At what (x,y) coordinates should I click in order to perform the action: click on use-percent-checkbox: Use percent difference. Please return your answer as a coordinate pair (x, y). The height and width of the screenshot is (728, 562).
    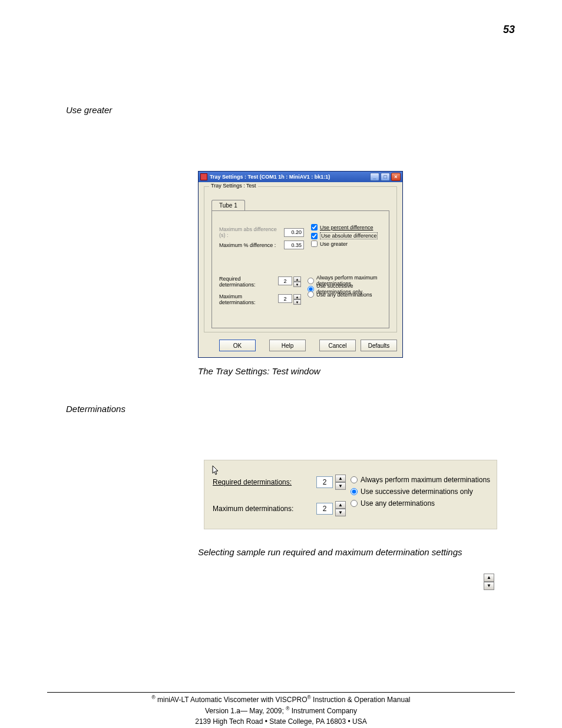
    Looking at the image, I should click on (342, 228).